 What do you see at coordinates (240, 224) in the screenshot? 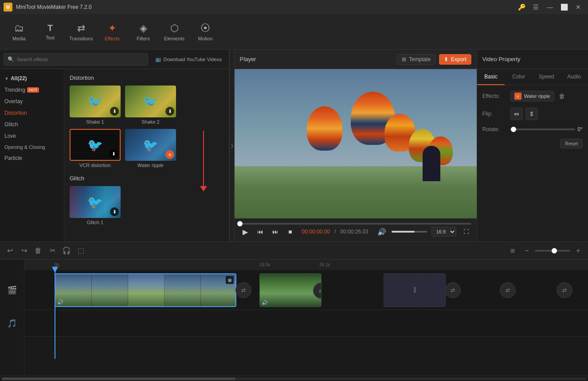
I see `progress-handle` at bounding box center [240, 224].